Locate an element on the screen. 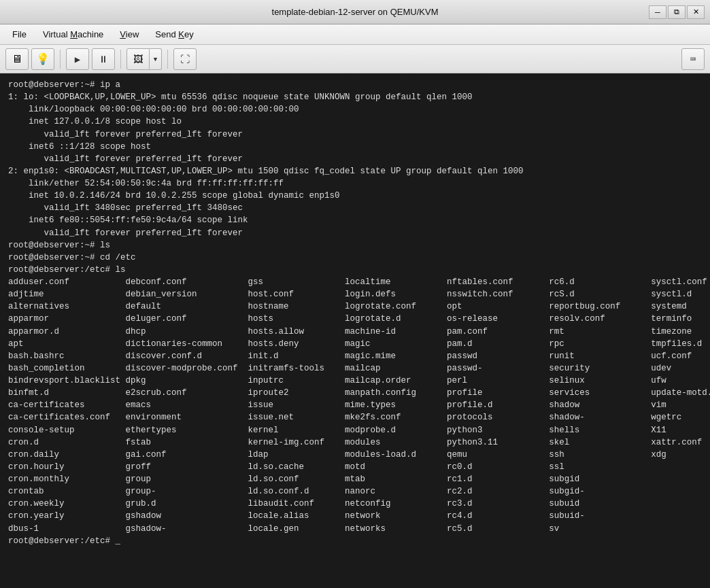 This screenshot has width=710, height=588. monitor-icon: 🖥 is located at coordinates (17, 58).